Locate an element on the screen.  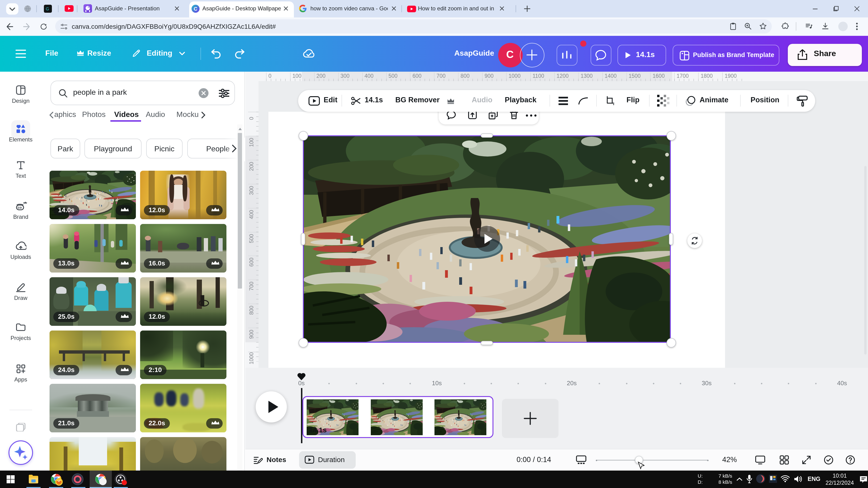
svg-text: co is located at coordinates (20, 207).